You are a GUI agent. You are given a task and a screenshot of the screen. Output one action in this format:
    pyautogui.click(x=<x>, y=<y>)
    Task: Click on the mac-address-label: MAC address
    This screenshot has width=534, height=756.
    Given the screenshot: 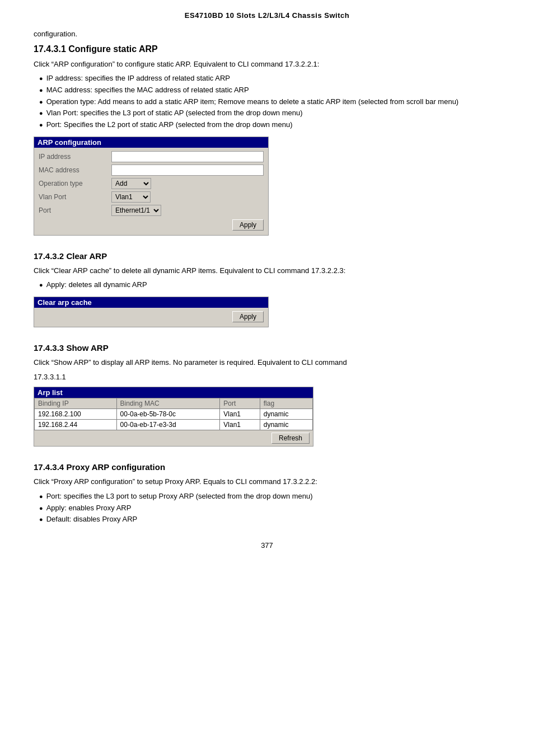 What is the action you would take?
    pyautogui.click(x=75, y=170)
    